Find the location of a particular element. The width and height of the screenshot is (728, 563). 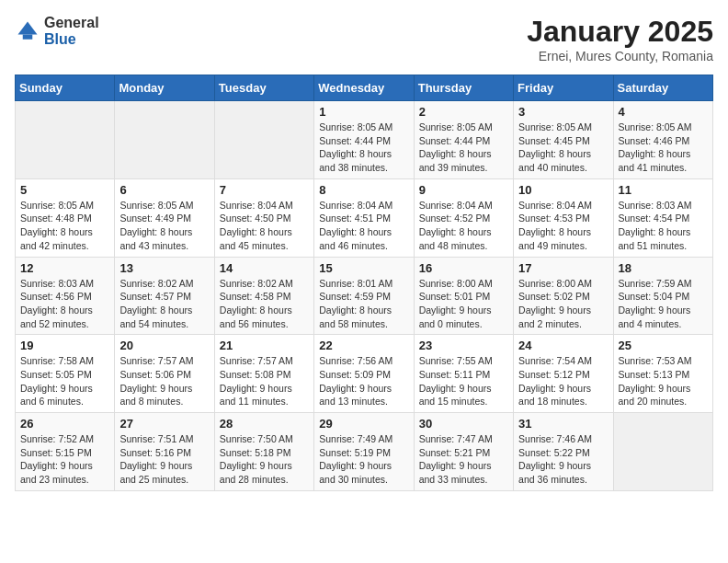

day-info: Sunrise: 8:03 AM Sunset: 4:56 PM Dayligh… is located at coordinates (64, 304).